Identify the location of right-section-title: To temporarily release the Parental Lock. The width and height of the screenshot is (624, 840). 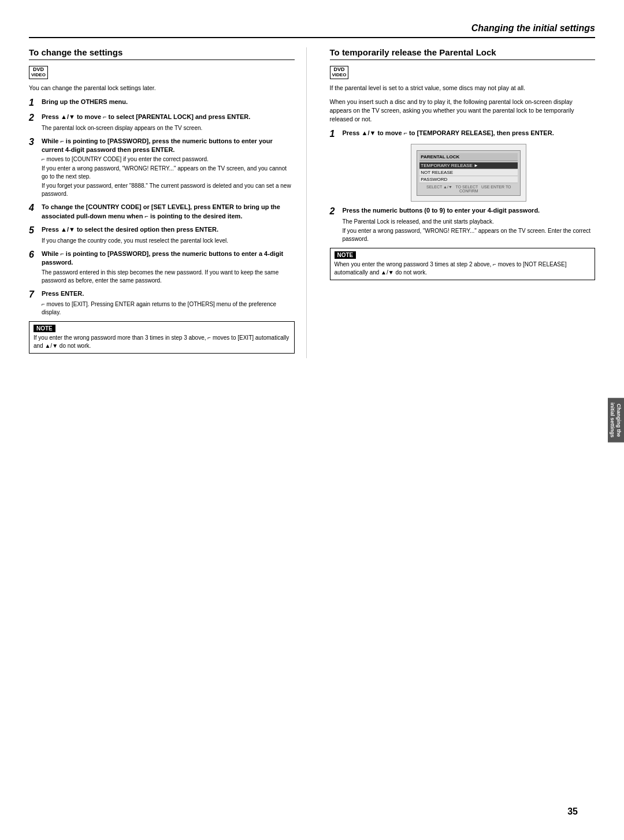
(463, 54).